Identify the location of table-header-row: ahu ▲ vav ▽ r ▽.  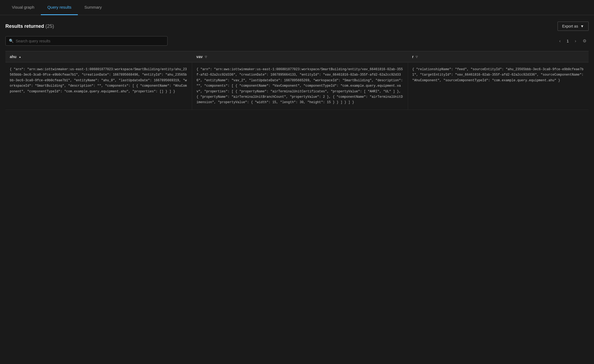
(297, 57).